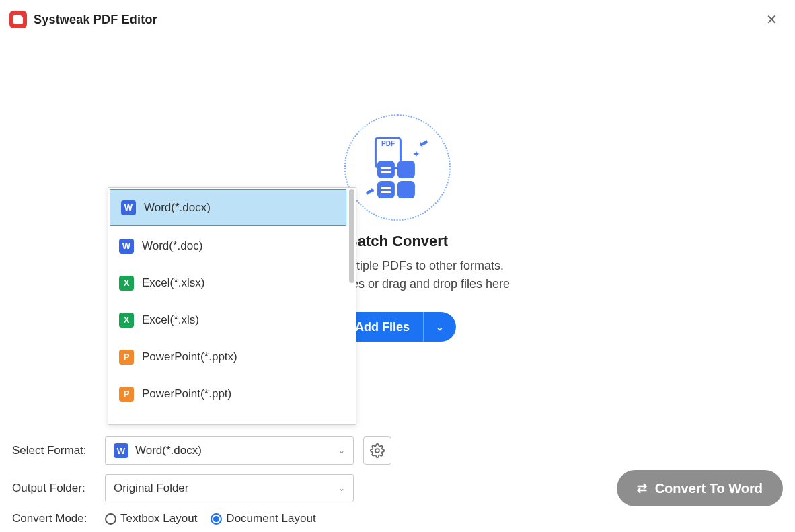 The width and height of the screenshot is (795, 532). I want to click on output-folder-label: Output Folder:, so click(59, 488).